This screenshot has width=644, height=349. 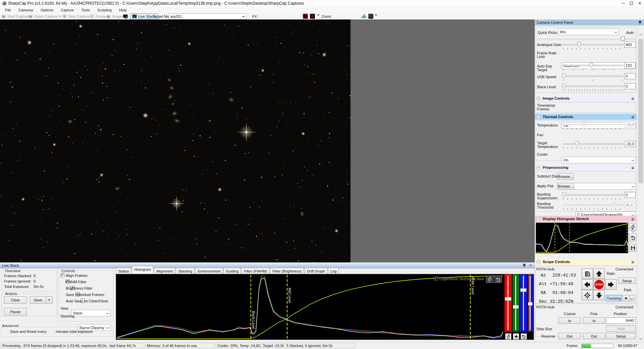 What do you see at coordinates (593, 45) in the screenshot?
I see `analogue-gain-slider` at bounding box center [593, 45].